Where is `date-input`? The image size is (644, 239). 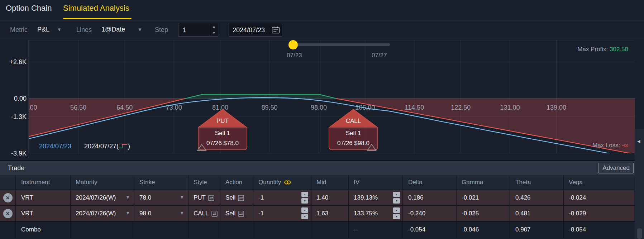
date-input is located at coordinates (251, 30).